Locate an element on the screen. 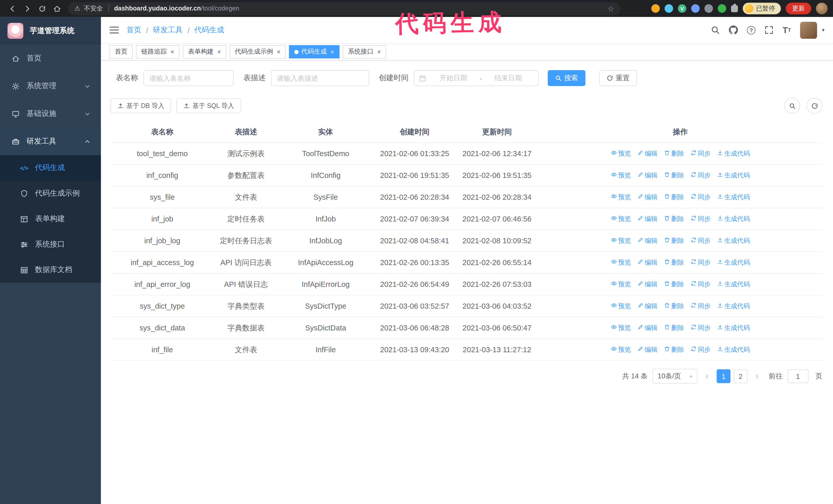 The image size is (833, 504). user-menu-caret-icon: ▾ is located at coordinates (823, 30).